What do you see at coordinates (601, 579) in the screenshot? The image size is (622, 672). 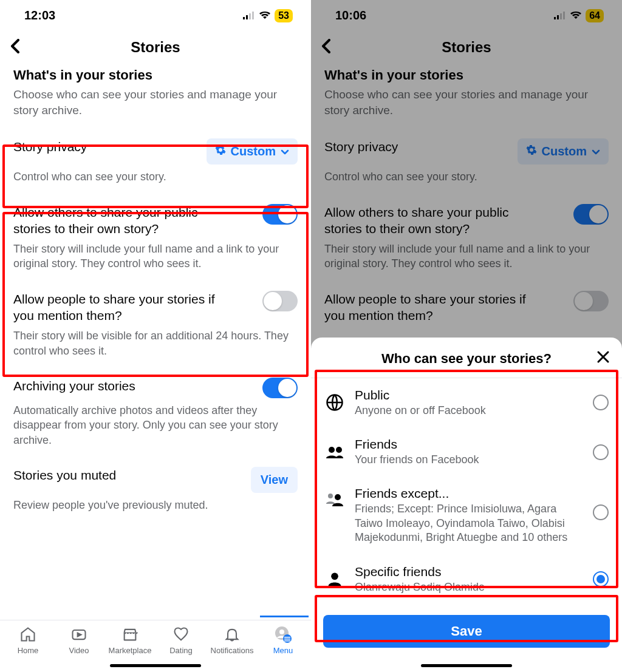 I see `radio-specific` at bounding box center [601, 579].